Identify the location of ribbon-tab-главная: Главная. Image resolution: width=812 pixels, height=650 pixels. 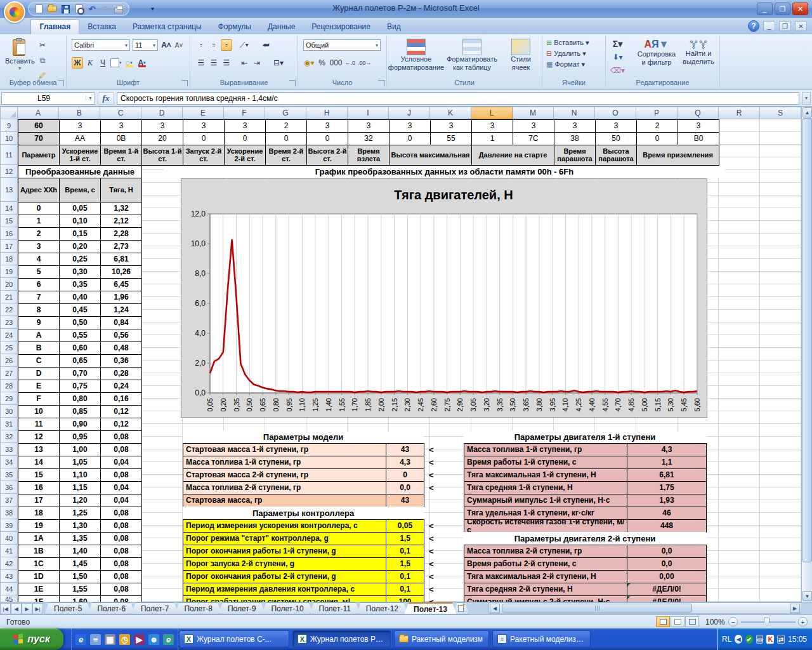
(55, 27).